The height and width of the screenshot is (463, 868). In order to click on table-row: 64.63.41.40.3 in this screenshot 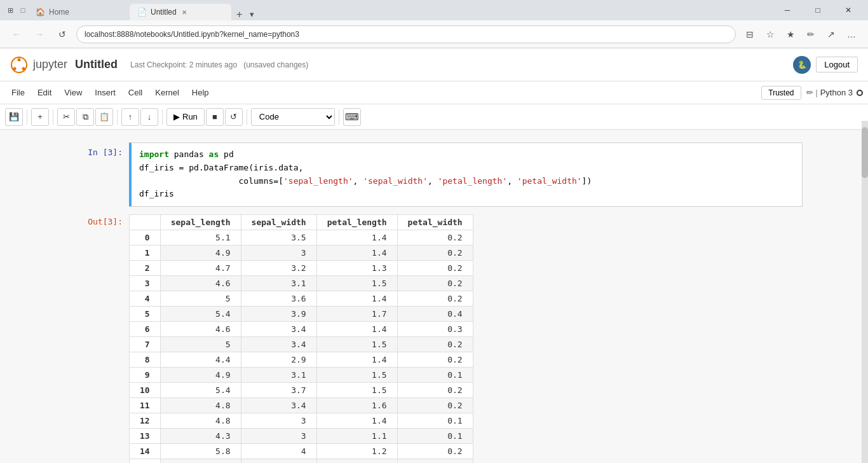, I will do `click(301, 329)`.